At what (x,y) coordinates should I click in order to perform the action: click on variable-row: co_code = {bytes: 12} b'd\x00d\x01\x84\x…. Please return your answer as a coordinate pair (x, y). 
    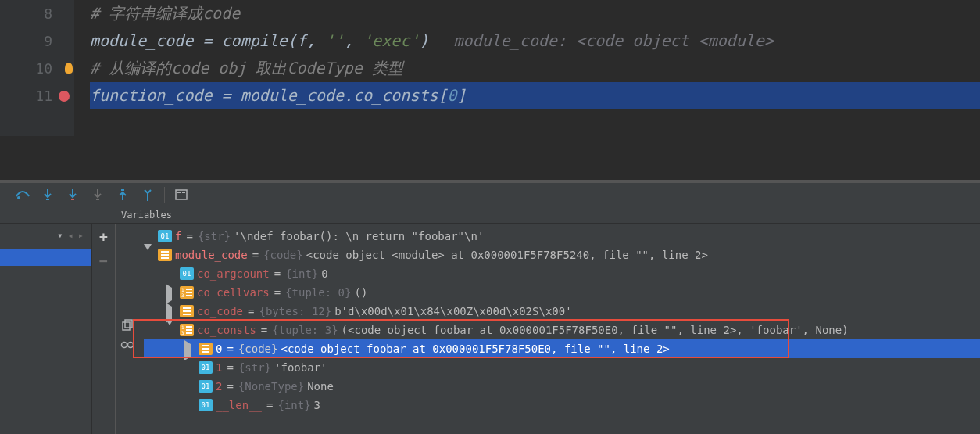
    Looking at the image, I should click on (562, 311).